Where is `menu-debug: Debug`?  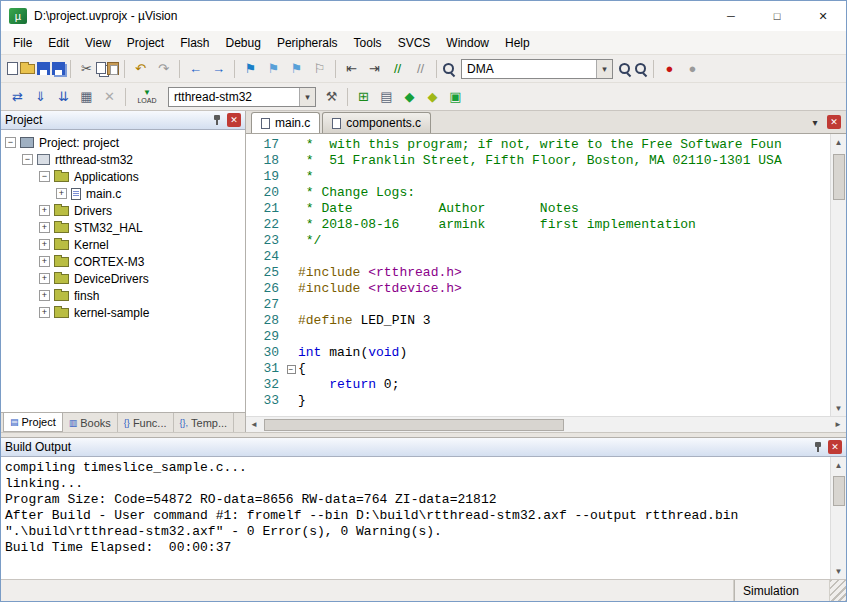
menu-debug: Debug is located at coordinates (244, 43).